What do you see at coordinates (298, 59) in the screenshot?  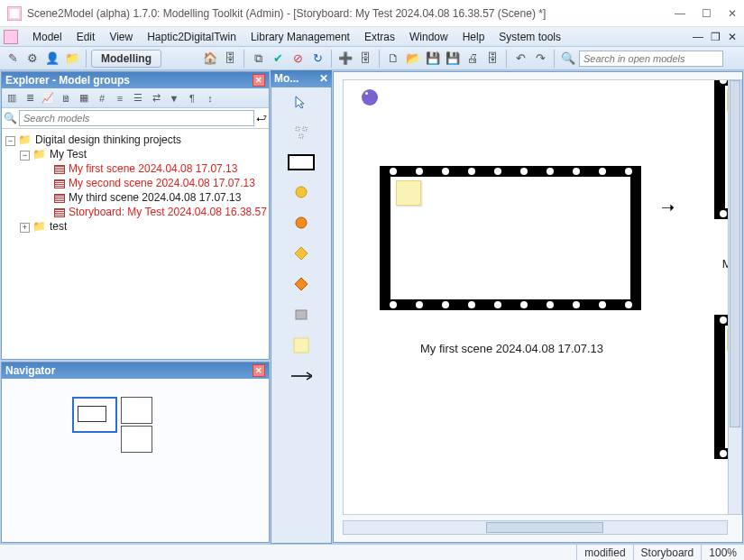 I see `cancel-icon: ⊘` at bounding box center [298, 59].